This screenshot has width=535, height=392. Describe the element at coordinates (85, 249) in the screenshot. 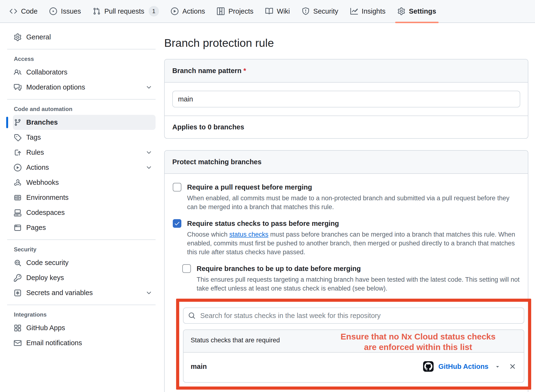

I see `sidebar-section-security: Security` at that location.